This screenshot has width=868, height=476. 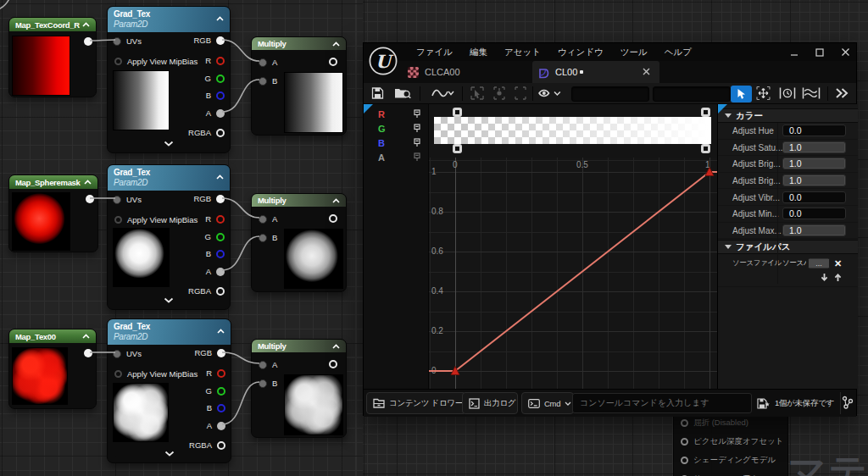 I want to click on adjust-vibrance-input: 0.0, so click(x=814, y=197).